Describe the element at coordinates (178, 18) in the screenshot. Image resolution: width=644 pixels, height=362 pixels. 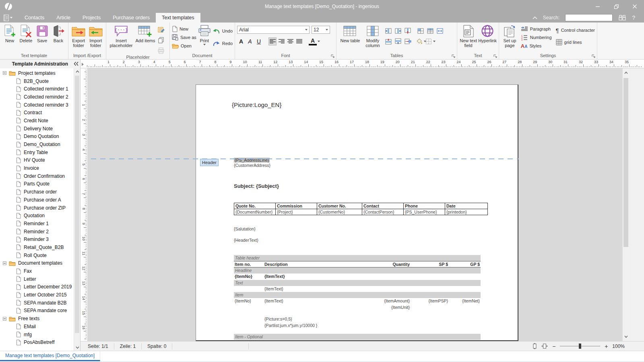
I see `tab-text-templates: Text templates` at that location.